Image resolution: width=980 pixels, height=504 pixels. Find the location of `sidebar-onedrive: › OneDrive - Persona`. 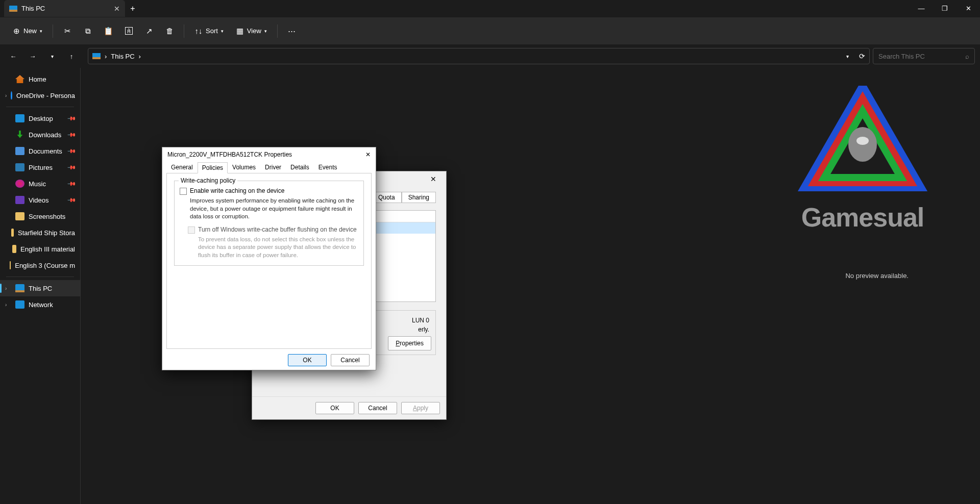

sidebar-onedrive: › OneDrive - Persona is located at coordinates (40, 95).